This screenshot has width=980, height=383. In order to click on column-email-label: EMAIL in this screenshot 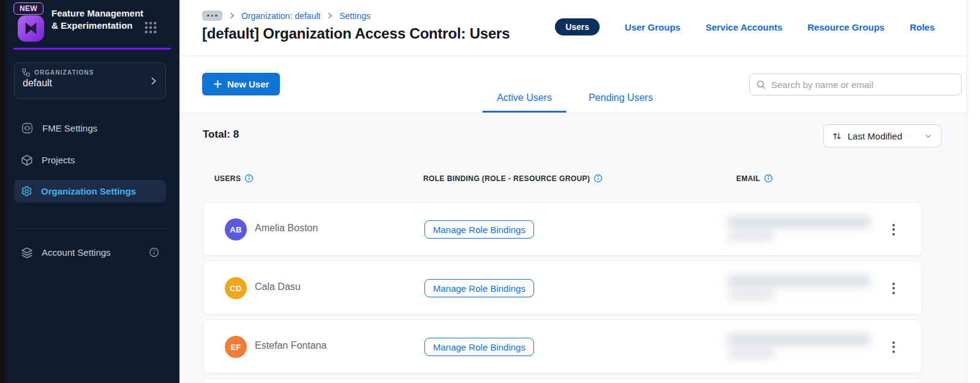, I will do `click(748, 179)`.